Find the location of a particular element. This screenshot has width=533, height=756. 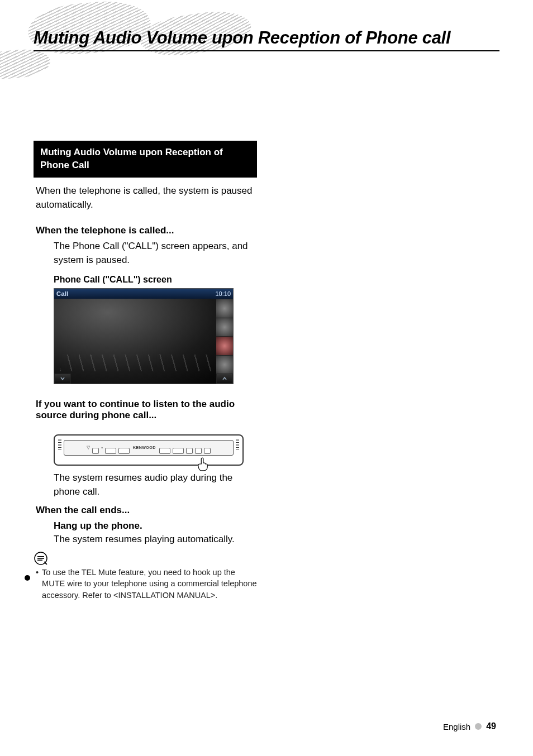

step-sub-bold: Hang up the phone. is located at coordinates (154, 526).